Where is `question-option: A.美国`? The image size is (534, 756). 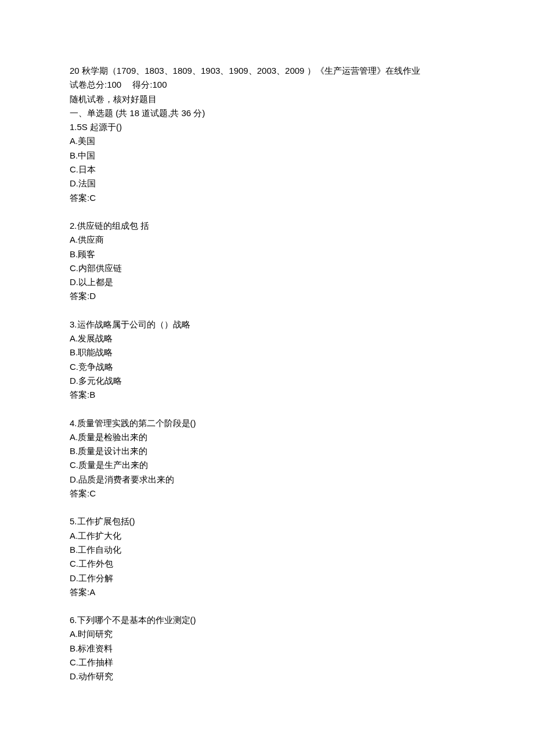
question-option: A.美国 is located at coordinates (267, 141).